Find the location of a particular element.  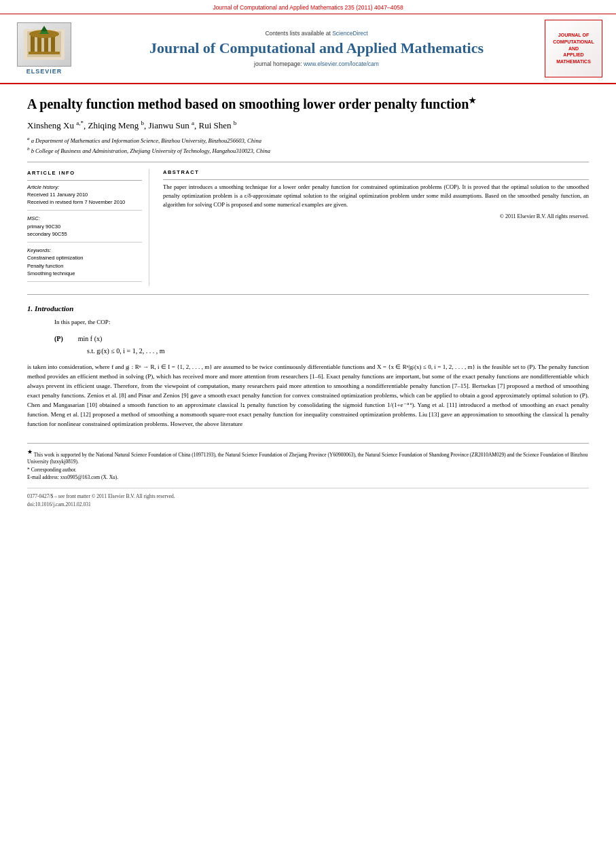

problem-label: (P) is located at coordinates (58, 339).